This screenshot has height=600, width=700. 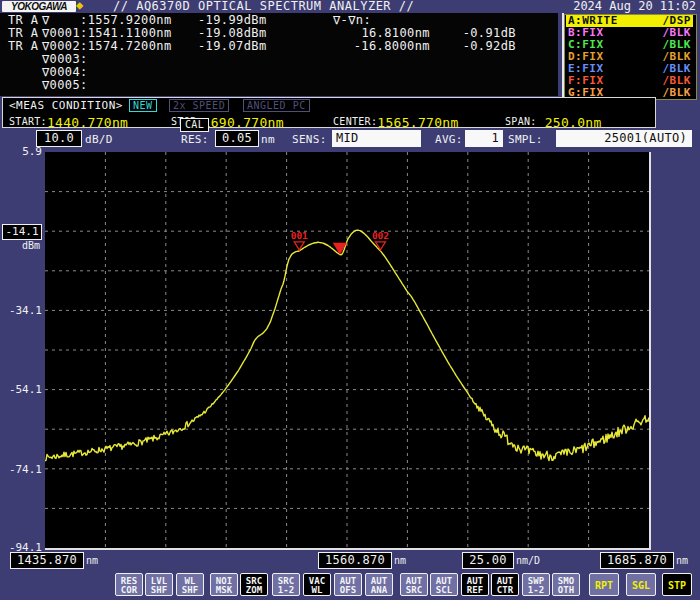 What do you see at coordinates (232, 46) in the screenshot?
I see `marker-level: -19.07dBm` at bounding box center [232, 46].